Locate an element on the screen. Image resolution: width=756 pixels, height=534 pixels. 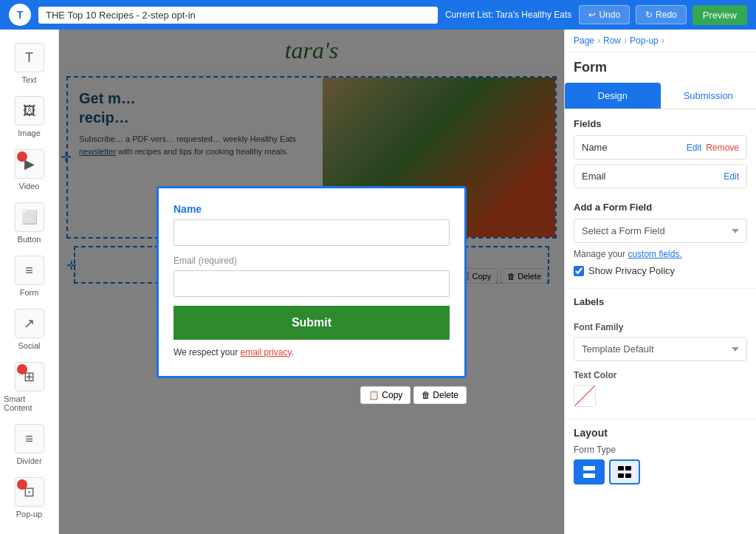
font-family-section: Font Family Template Default is located at coordinates (660, 346).